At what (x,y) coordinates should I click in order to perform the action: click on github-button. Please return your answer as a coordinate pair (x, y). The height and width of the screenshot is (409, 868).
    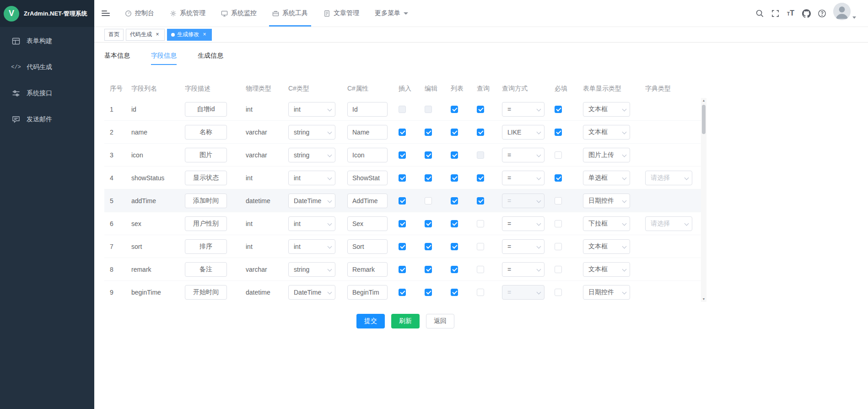
    Looking at the image, I should click on (806, 13).